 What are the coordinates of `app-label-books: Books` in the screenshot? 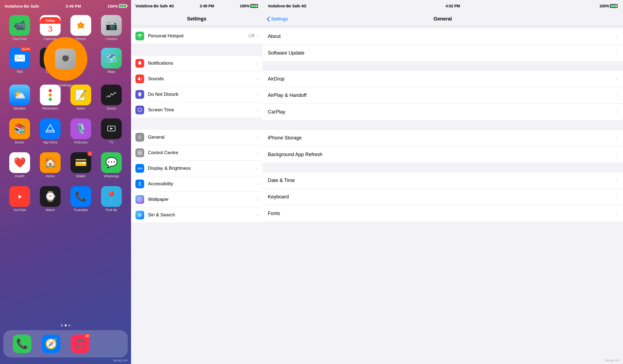 It's located at (20, 142).